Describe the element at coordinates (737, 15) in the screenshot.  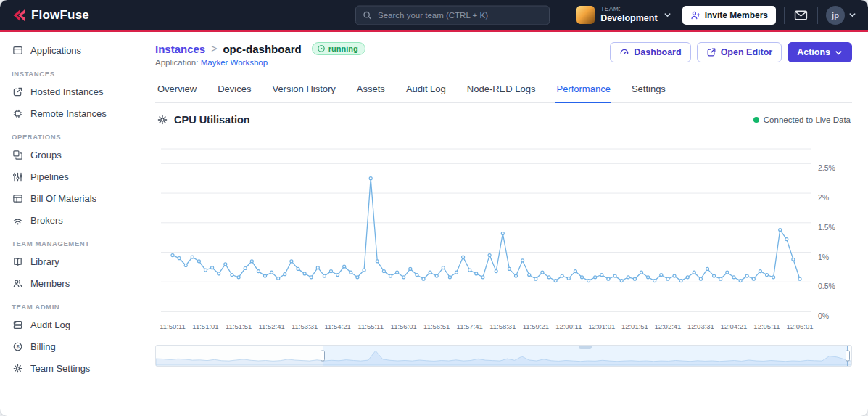
I see `invite-members-label: Invite Members` at that location.